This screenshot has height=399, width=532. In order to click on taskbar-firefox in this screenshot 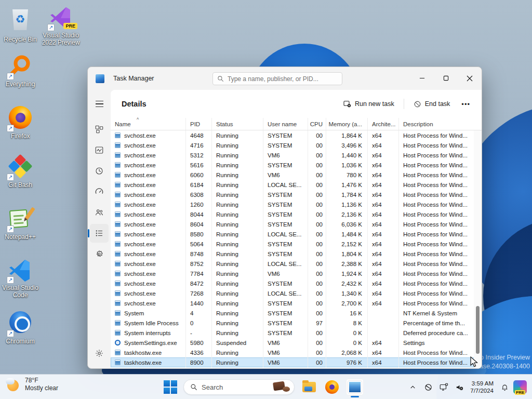, I will do `click(332, 387)`.